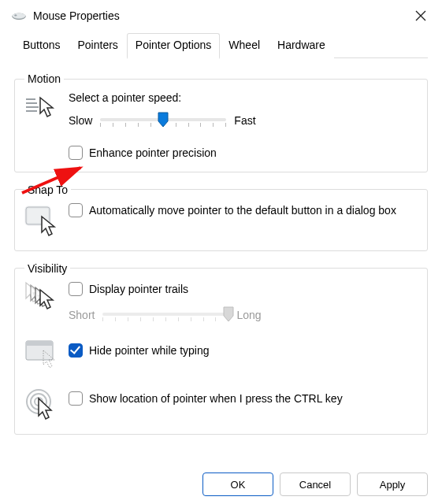 The height and width of the screenshot is (504, 442). What do you see at coordinates (76, 350) in the screenshot?
I see `hide-pointer-typing-checkbox` at bounding box center [76, 350].